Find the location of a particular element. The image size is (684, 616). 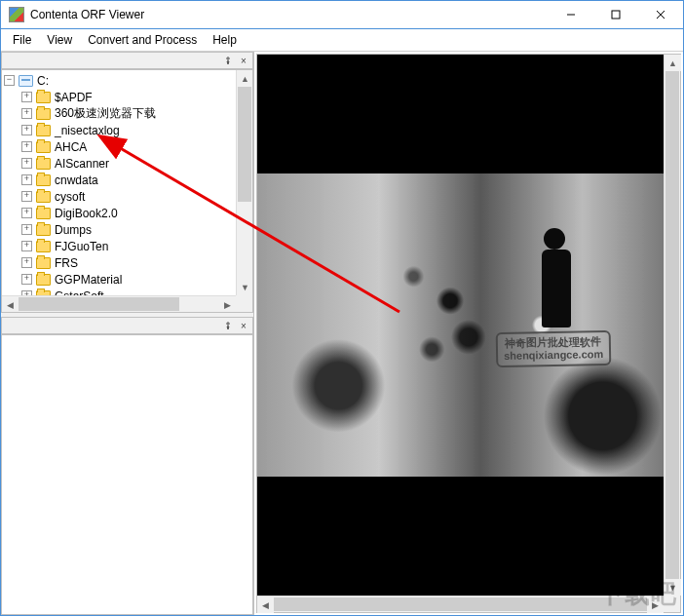

tree-root-label: C: is located at coordinates (43, 81).